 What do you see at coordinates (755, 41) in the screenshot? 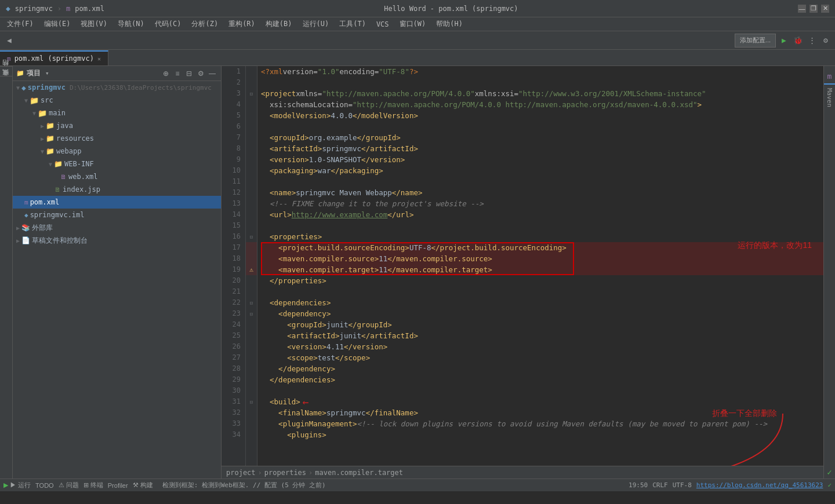
I see `add-config-button: 添加配置...` at bounding box center [755, 41].